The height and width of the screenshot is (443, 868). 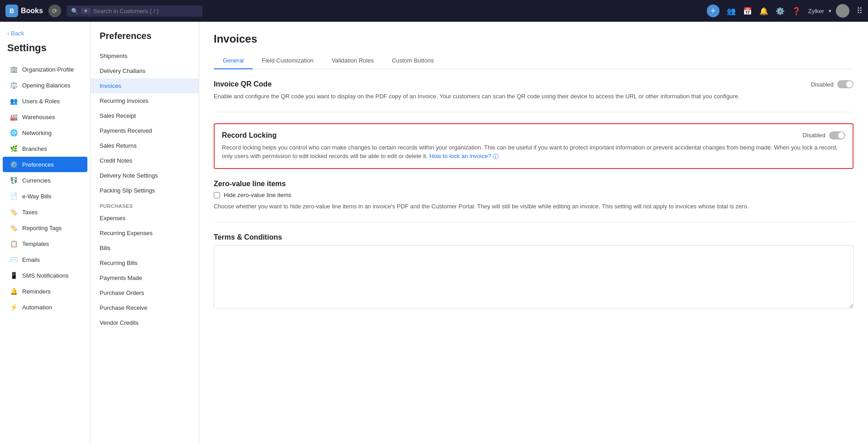 What do you see at coordinates (37, 197) in the screenshot?
I see `sidebar-item-label: e-Way Bills` at bounding box center [37, 197].